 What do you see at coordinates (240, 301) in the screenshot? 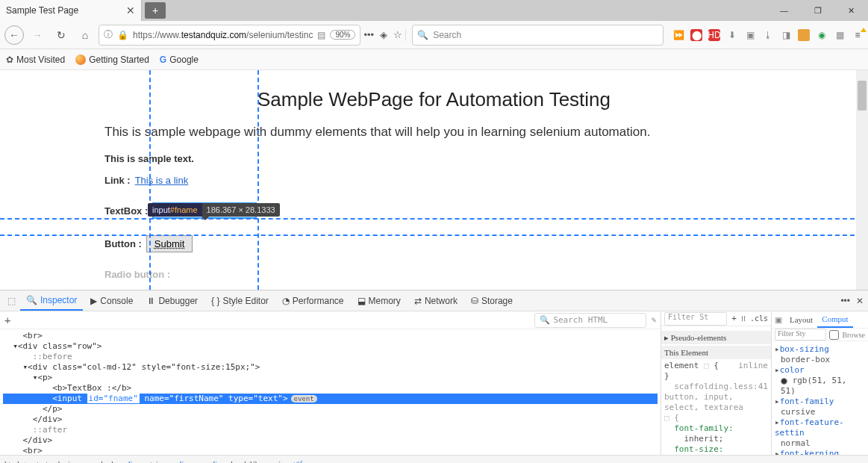
I see `tab-style-editor: { }Style Editor` at bounding box center [240, 301].